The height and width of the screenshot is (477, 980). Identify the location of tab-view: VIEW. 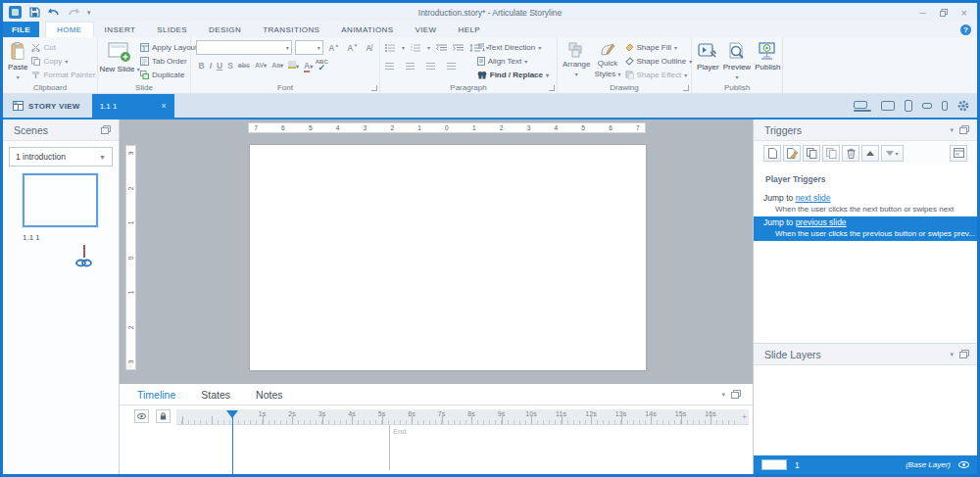
(426, 29).